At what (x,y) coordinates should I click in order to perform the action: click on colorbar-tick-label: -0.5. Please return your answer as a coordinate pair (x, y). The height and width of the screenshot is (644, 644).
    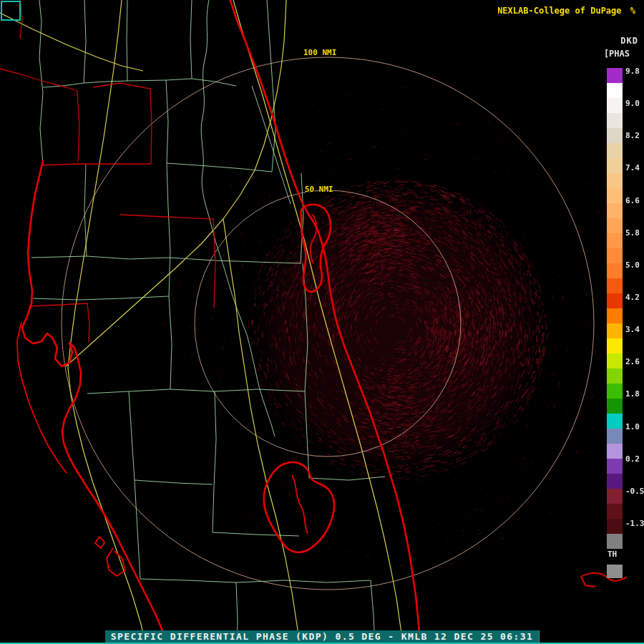
    Looking at the image, I should click on (635, 491).